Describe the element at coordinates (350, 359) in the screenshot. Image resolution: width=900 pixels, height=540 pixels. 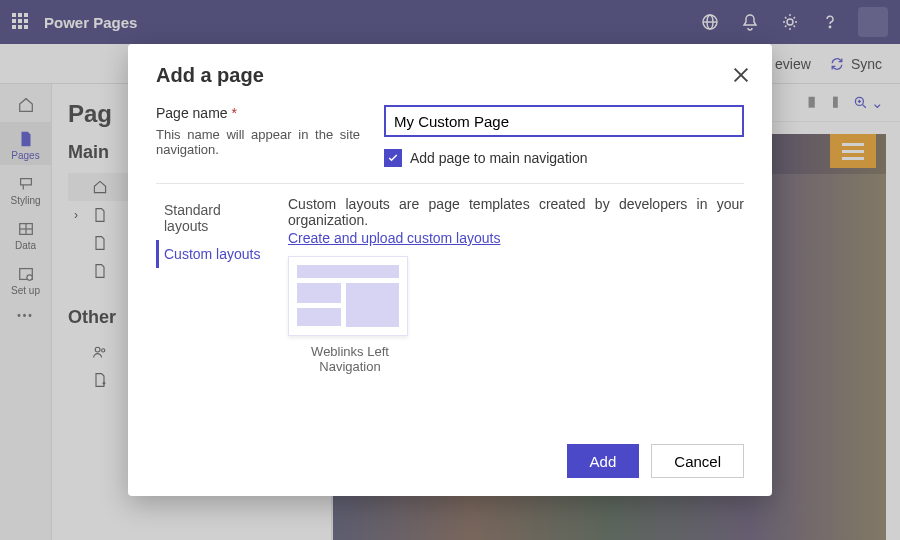
I see `layout-card-label: Weblinks Left Navigation` at that location.